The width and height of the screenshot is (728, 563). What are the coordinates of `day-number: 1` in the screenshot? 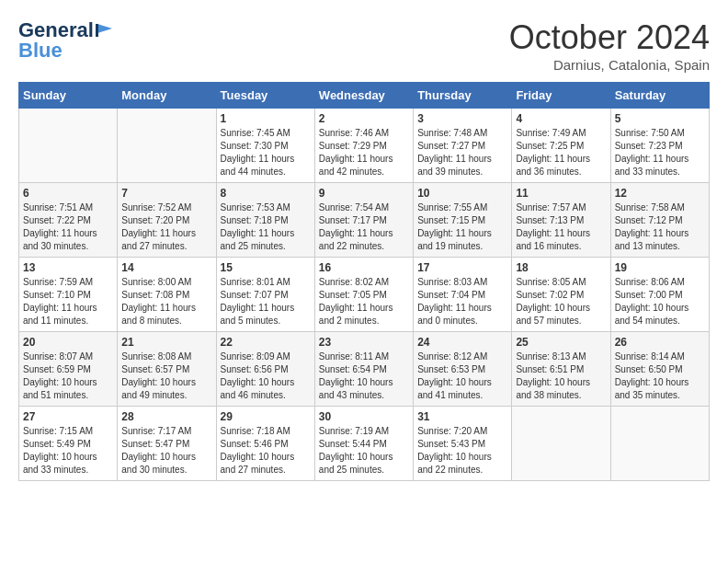 It's located at (266, 119).